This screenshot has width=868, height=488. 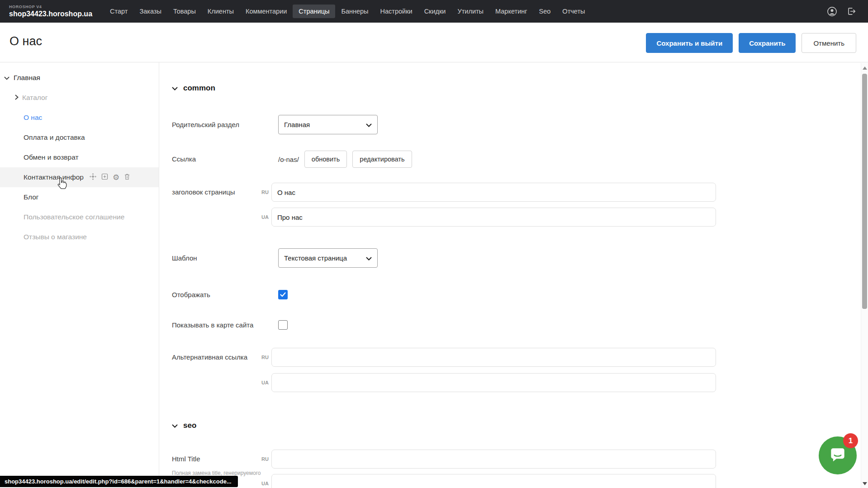 What do you see at coordinates (494, 192) in the screenshot?
I see `page-title-ru-input` at bounding box center [494, 192].